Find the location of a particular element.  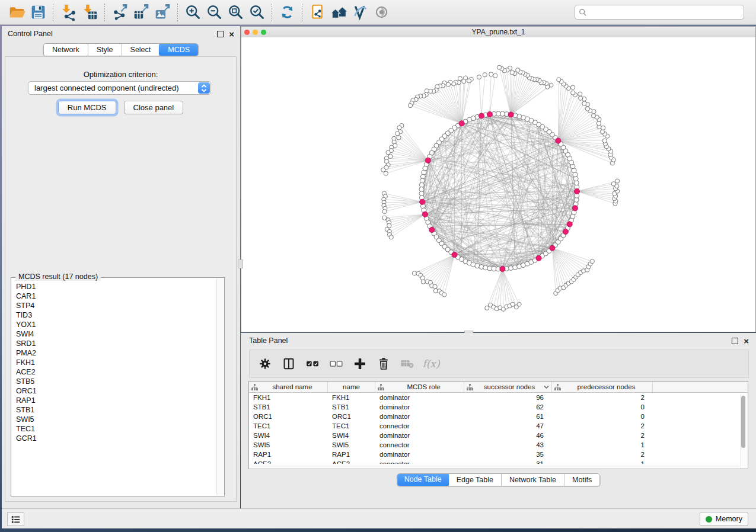

mcds-result-item: STP4 is located at coordinates (116, 306).